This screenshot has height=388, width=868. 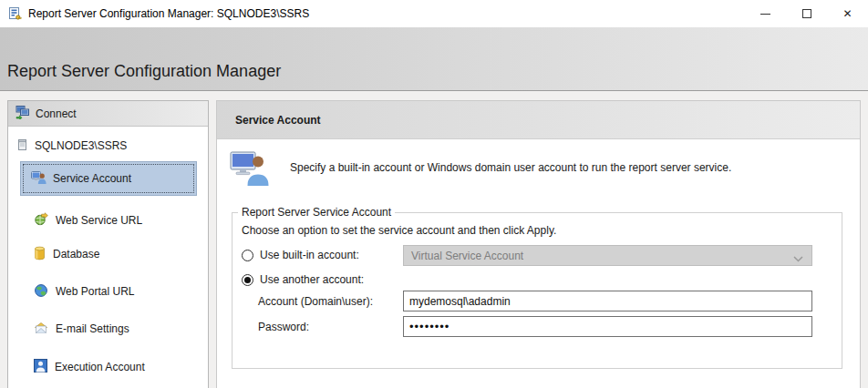 What do you see at coordinates (100, 367) in the screenshot?
I see `sidebar-item-label: Execution Account` at bounding box center [100, 367].